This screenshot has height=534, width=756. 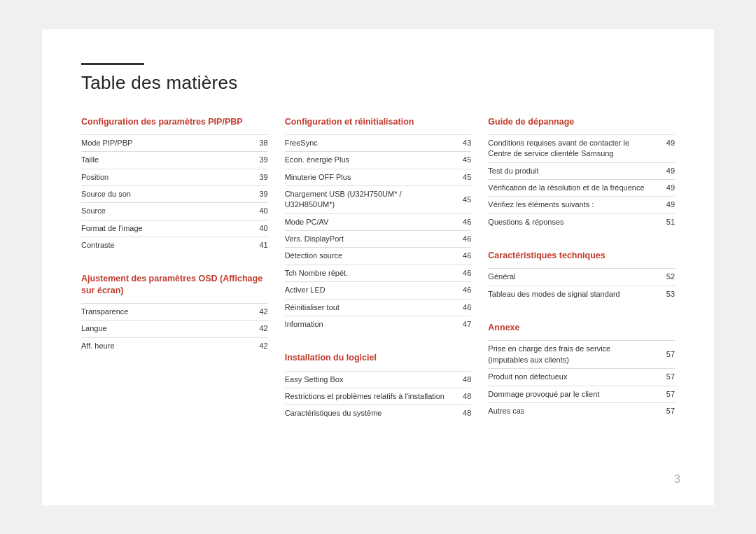 What do you see at coordinates (175, 228) in the screenshot?
I see `table-row: Format de l'image40` at bounding box center [175, 228].